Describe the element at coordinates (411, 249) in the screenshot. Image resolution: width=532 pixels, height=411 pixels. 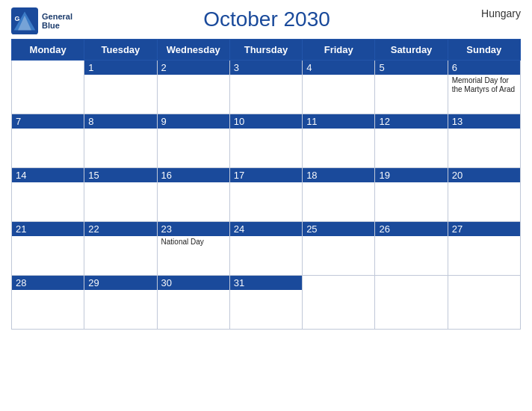
I see `calendar-cell: 26` at that location.